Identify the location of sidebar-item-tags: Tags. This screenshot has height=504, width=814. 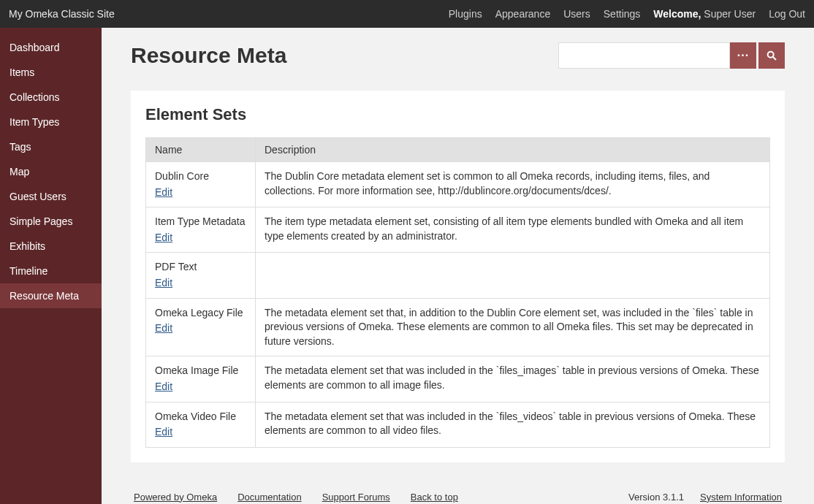
(51, 147).